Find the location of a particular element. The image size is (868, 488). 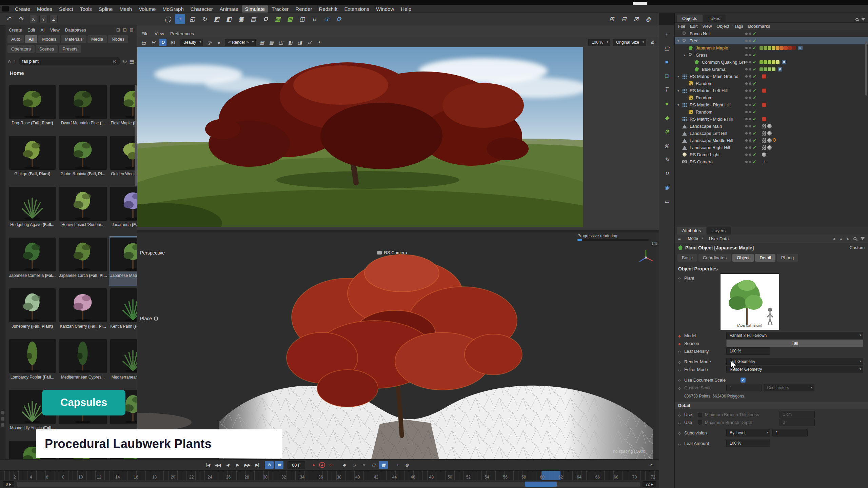

menu-item: Create is located at coordinates (22, 9).